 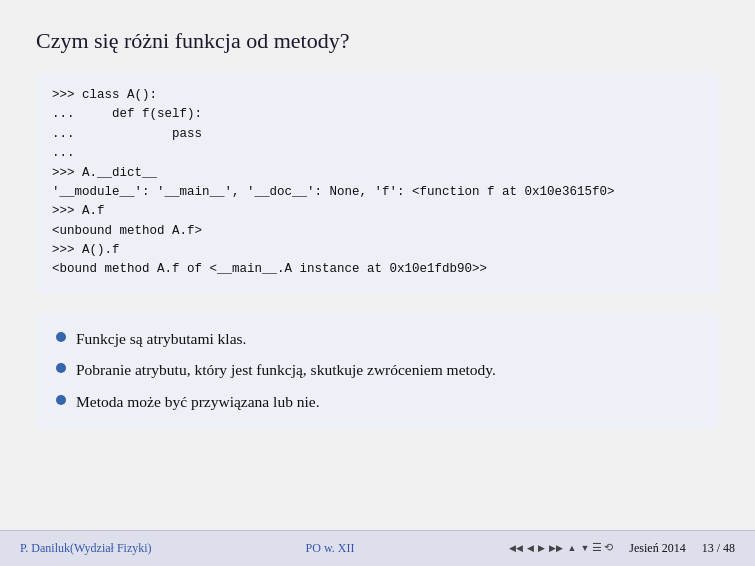 I want to click on nav-prev-prev: ◀◀, so click(x=516, y=548).